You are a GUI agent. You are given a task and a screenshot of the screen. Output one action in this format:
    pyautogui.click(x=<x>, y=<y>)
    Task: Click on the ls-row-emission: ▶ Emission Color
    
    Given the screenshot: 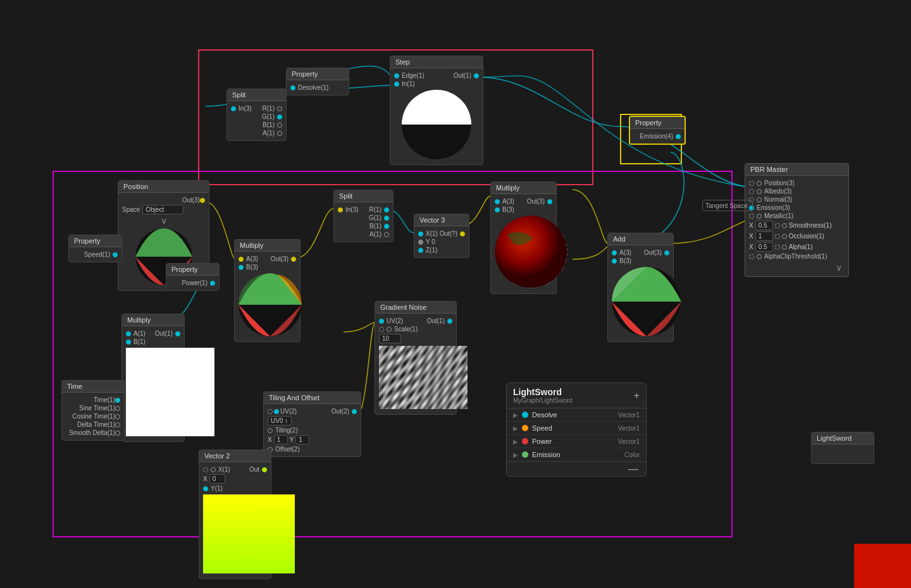 What is the action you would take?
    pyautogui.click(x=576, y=455)
    